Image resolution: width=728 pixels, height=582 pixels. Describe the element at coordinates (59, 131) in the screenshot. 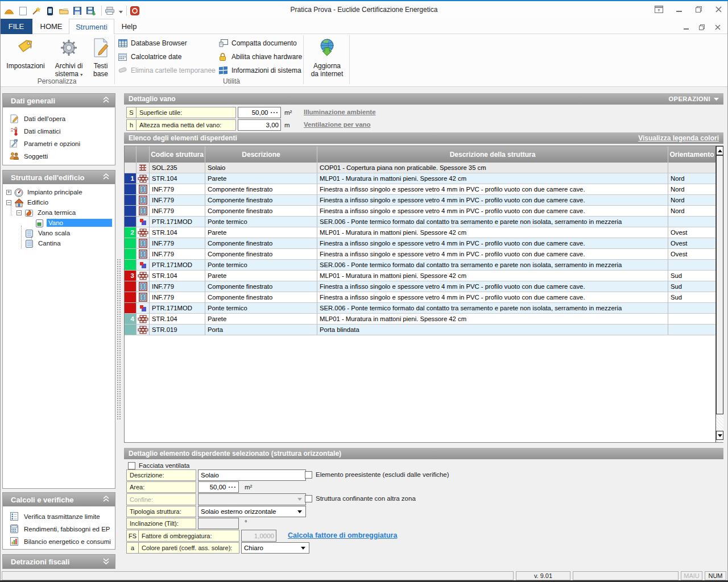

I see `dati-generali-item: Dati climatici` at that location.